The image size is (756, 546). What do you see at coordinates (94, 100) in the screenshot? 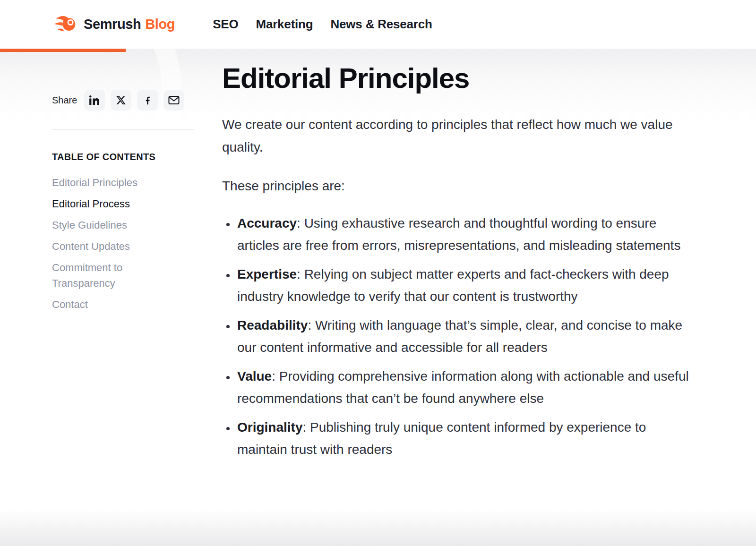
I see `share-linkedin-button` at bounding box center [94, 100].